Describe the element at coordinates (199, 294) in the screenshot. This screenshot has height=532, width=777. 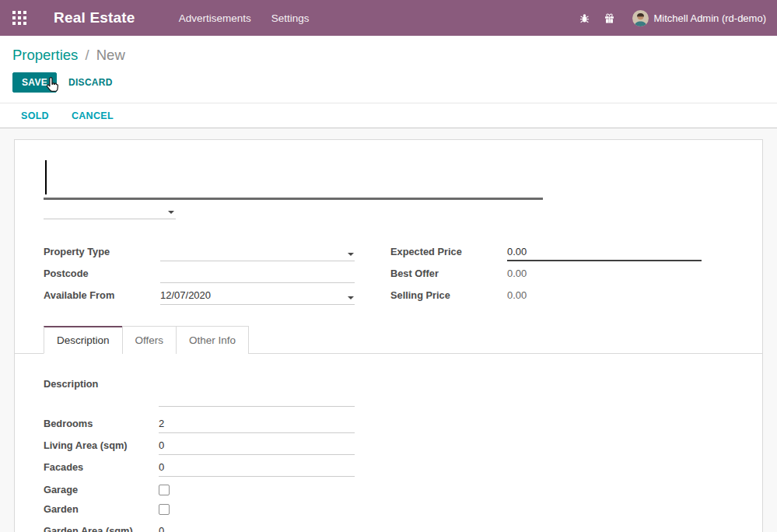
I see `field-available-from: Available From` at that location.